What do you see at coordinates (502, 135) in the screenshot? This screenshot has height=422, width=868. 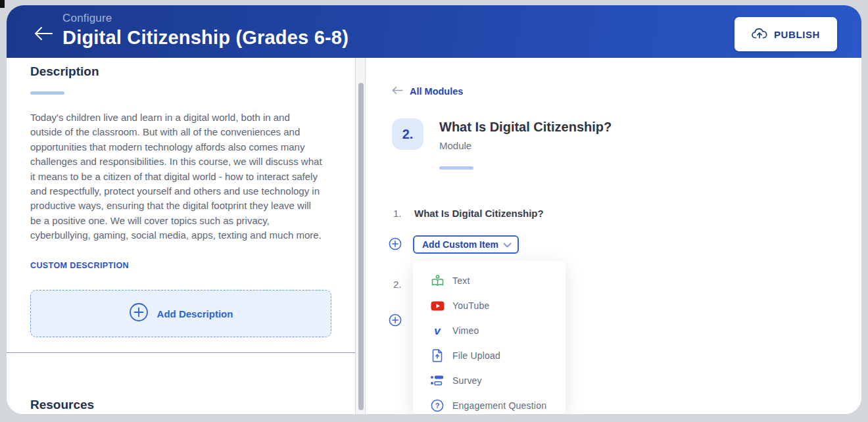 I see `module-header: 2. What Is Digital Citizenship? Module` at bounding box center [502, 135].